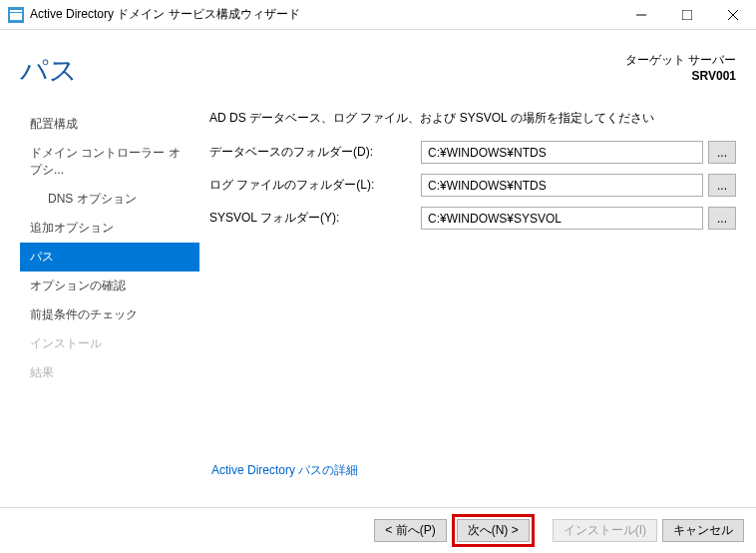 The image size is (756, 553). I want to click on sidebar-item-results: 結果, so click(110, 373).